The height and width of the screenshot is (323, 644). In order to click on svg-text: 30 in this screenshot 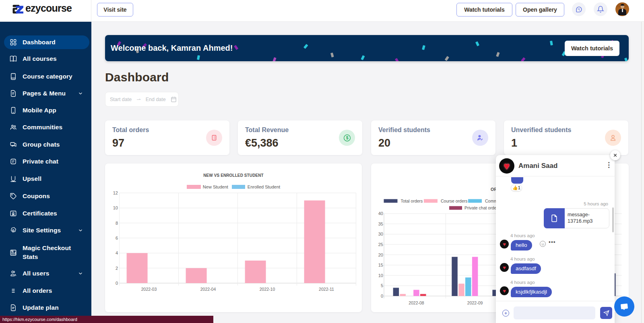, I will do `click(381, 234)`.